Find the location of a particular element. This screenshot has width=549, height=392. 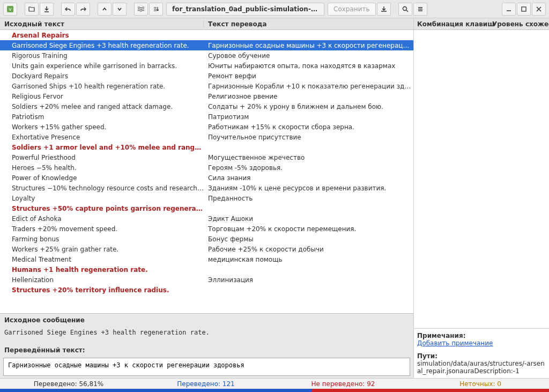

source-cell: Structures +20% territory influence radi… is located at coordinates (102, 290).